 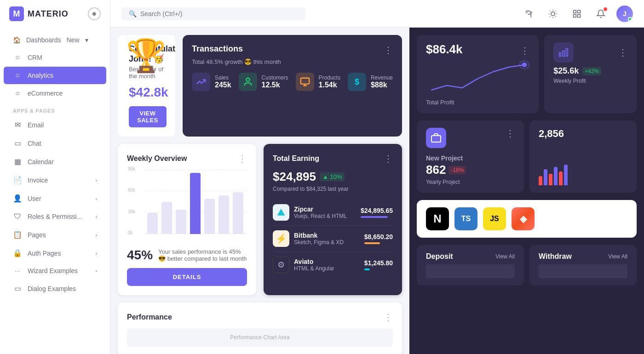 What do you see at coordinates (318, 82) in the screenshot?
I see `stat-products: Products 1.54k` at bounding box center [318, 82].